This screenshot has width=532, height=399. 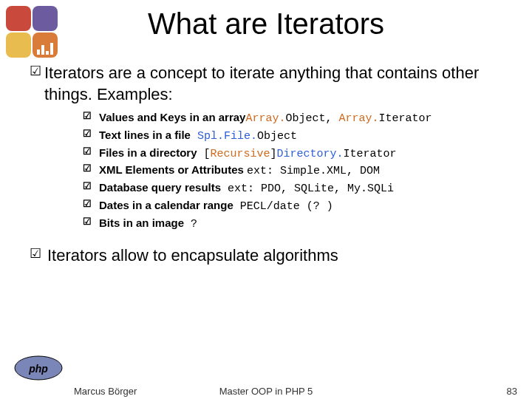 What do you see at coordinates (297, 154) in the screenshot?
I see `class-name: [Recursive]Directory.Iterator` at bounding box center [297, 154].